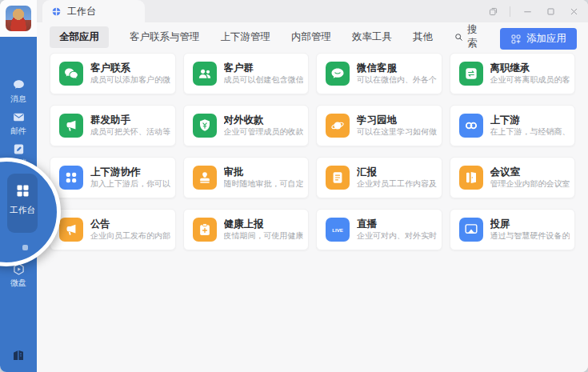 The height and width of the screenshot is (372, 588). Describe the element at coordinates (530, 132) in the screenshot. I see `app-description: 在上下游，与经销商、供...` at that location.